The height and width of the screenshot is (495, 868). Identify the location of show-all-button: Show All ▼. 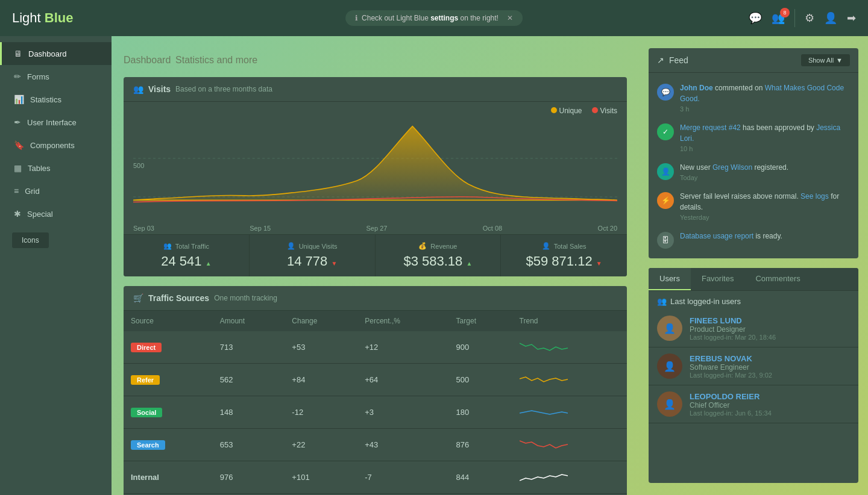
(826, 60).